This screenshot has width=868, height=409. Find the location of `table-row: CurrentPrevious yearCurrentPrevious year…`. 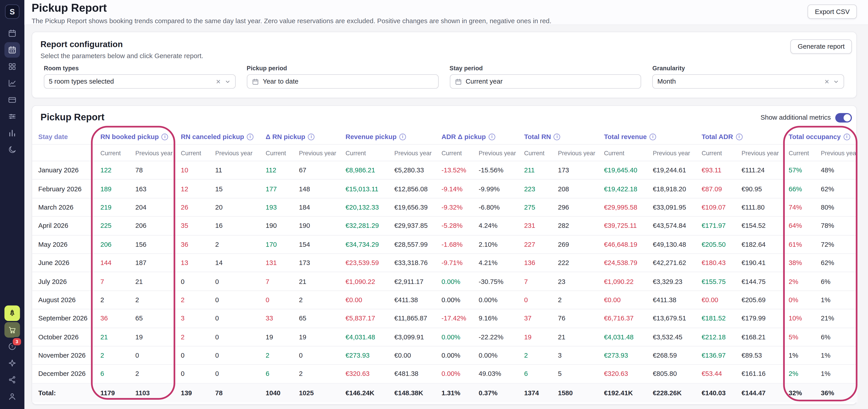

table-row: CurrentPrevious yearCurrentPrevious year… is located at coordinates (445, 153).